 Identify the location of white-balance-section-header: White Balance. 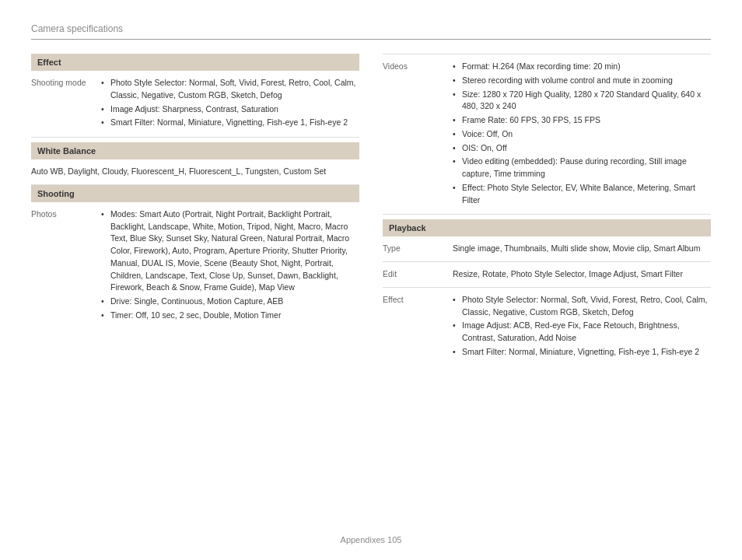
(195, 151).